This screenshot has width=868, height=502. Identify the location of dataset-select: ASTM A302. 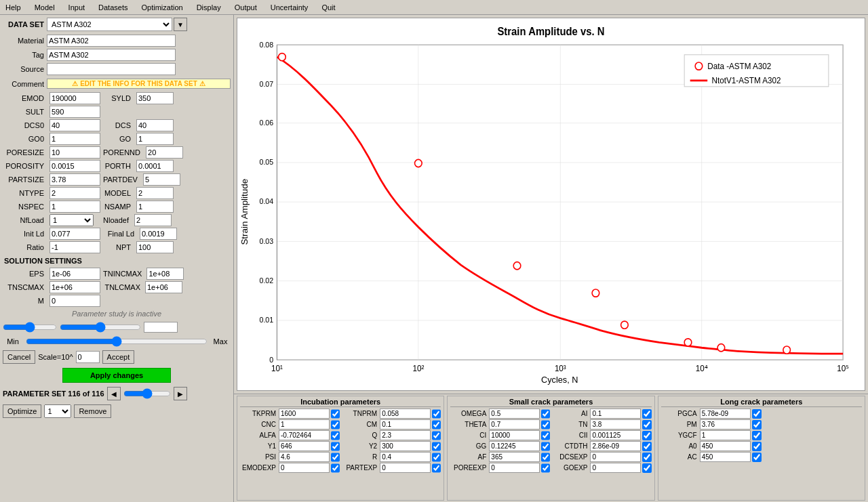
(110, 24).